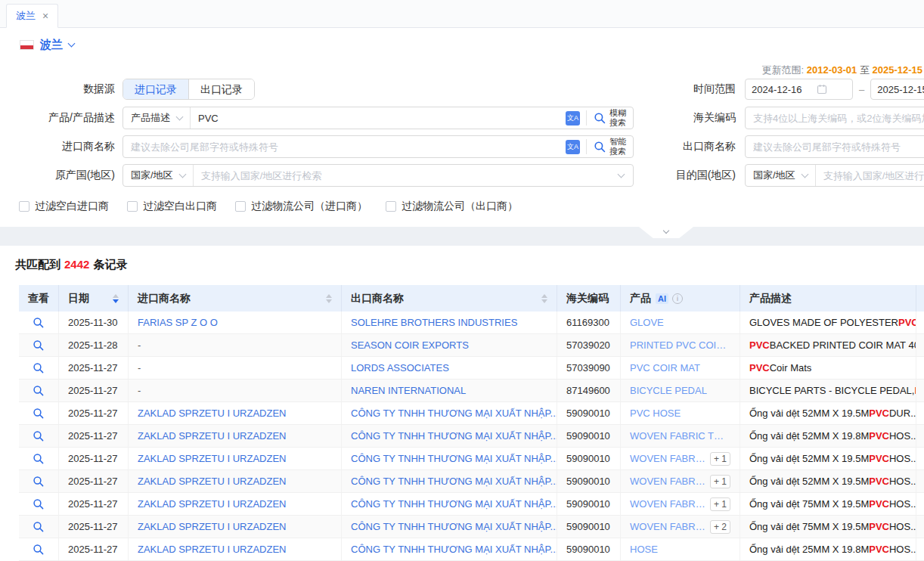 The height and width of the screenshot is (561, 924). Describe the element at coordinates (681, 435) in the screenshot. I see `product-tag-link: WOVEN FABRIC TUBE` at that location.